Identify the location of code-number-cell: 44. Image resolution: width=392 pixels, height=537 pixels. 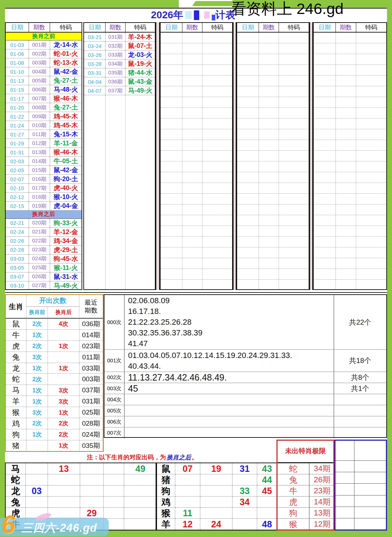
(267, 480).